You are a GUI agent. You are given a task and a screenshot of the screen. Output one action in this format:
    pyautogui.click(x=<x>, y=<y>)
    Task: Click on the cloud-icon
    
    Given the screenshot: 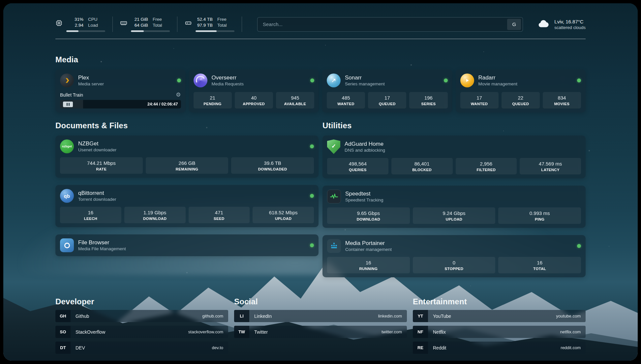 What is the action you would take?
    pyautogui.click(x=544, y=24)
    